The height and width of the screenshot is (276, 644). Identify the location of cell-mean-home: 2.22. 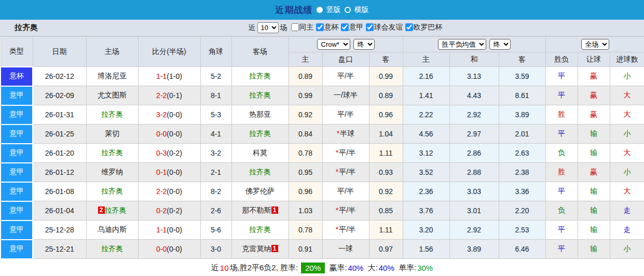
(426, 115).